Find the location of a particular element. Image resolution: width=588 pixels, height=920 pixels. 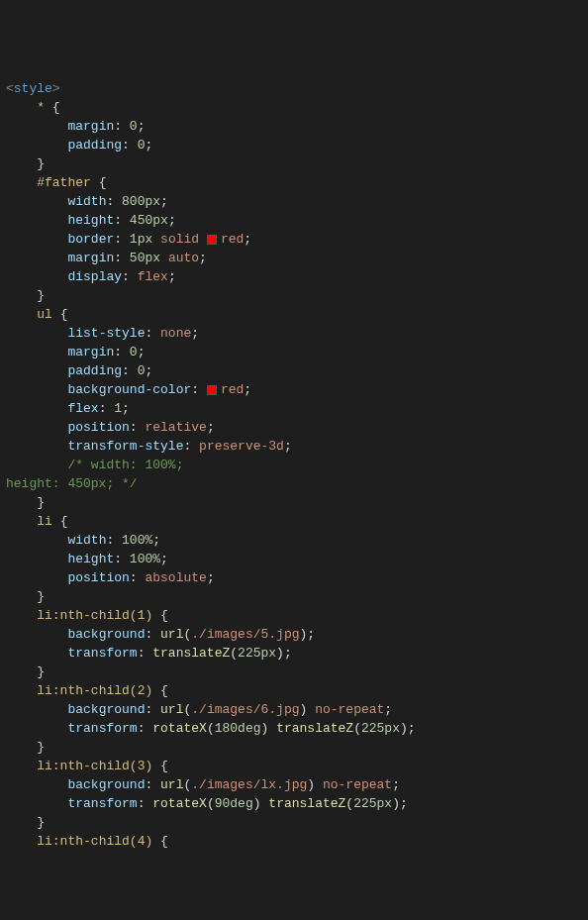

css-declaration: background: url(./images/lx.jpg) no-repe… is located at coordinates (294, 784).